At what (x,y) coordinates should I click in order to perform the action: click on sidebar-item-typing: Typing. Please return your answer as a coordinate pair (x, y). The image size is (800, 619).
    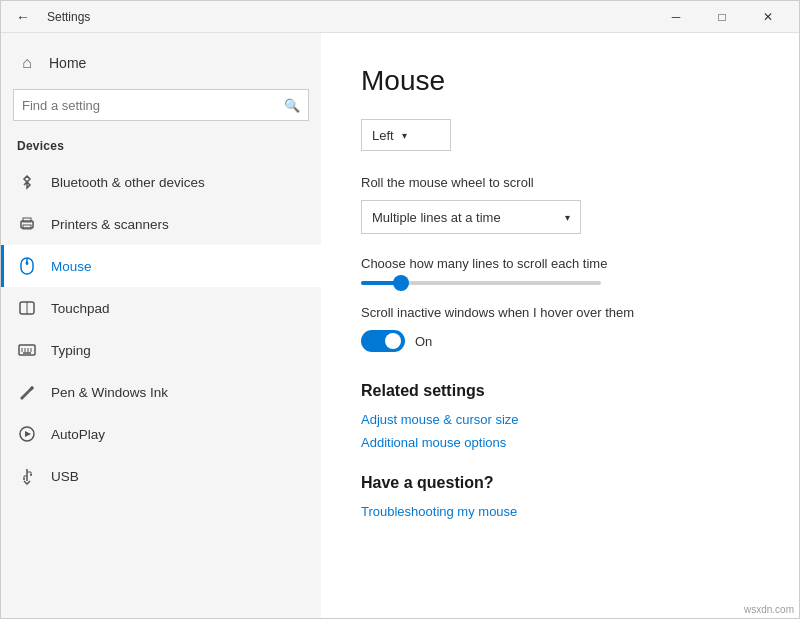
    Looking at the image, I should click on (161, 350).